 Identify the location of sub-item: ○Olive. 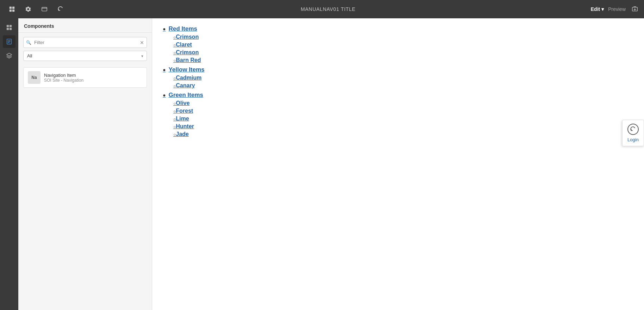
(403, 103).